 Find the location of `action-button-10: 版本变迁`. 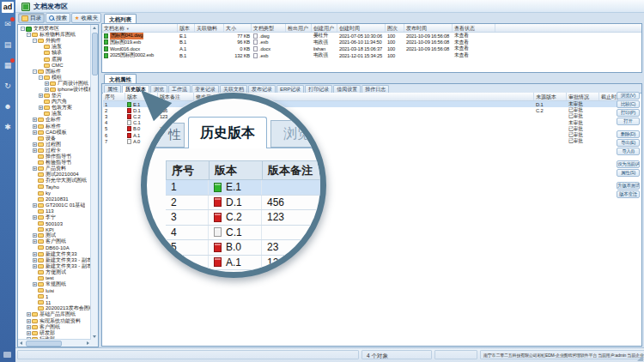

action-button-10: 版本变迁 is located at coordinates (629, 194).